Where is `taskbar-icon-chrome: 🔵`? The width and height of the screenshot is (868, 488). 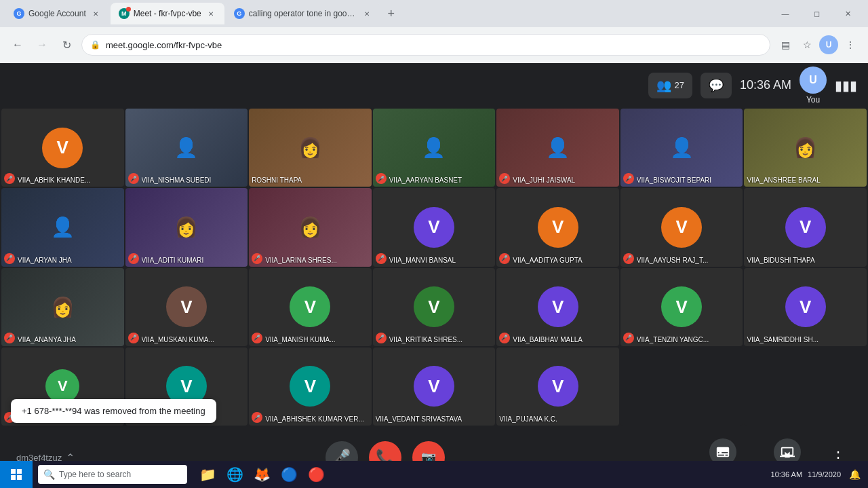
taskbar-icon-chrome: 🔵 is located at coordinates (289, 474).